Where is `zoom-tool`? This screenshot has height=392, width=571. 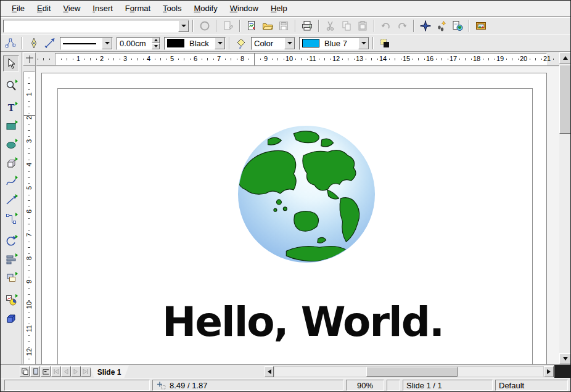 zoom-tool is located at coordinates (11, 86).